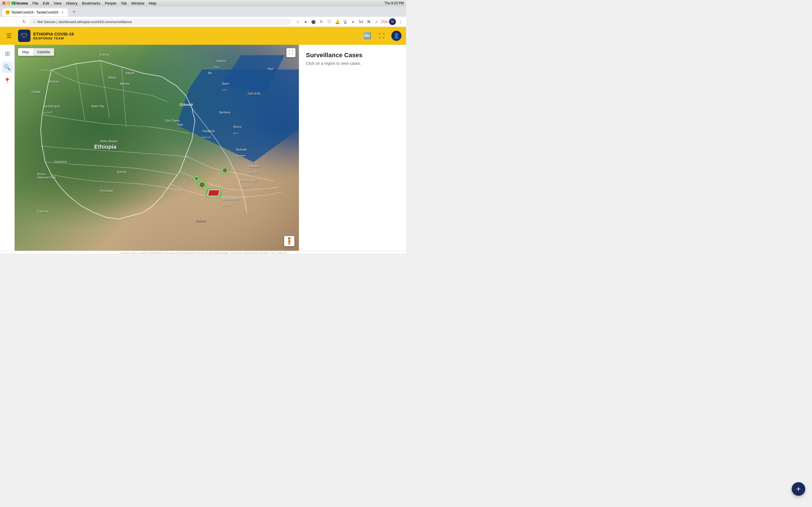 The width and height of the screenshot is (812, 507). What do you see at coordinates (91, 3) in the screenshot?
I see `menu-bookmarks: Bookmarks` at bounding box center [91, 3].